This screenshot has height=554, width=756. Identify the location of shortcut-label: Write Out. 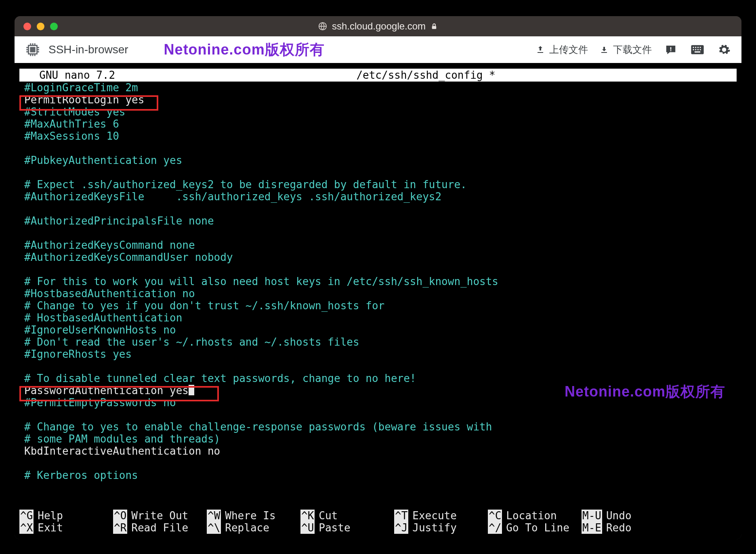
(160, 516).